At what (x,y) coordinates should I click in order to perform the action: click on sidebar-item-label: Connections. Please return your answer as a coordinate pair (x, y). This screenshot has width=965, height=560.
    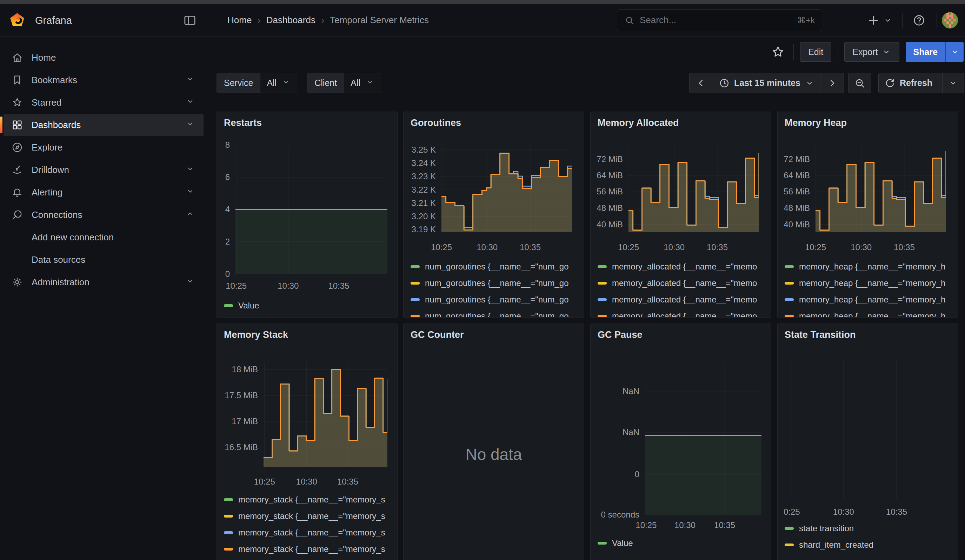
    Looking at the image, I should click on (108, 215).